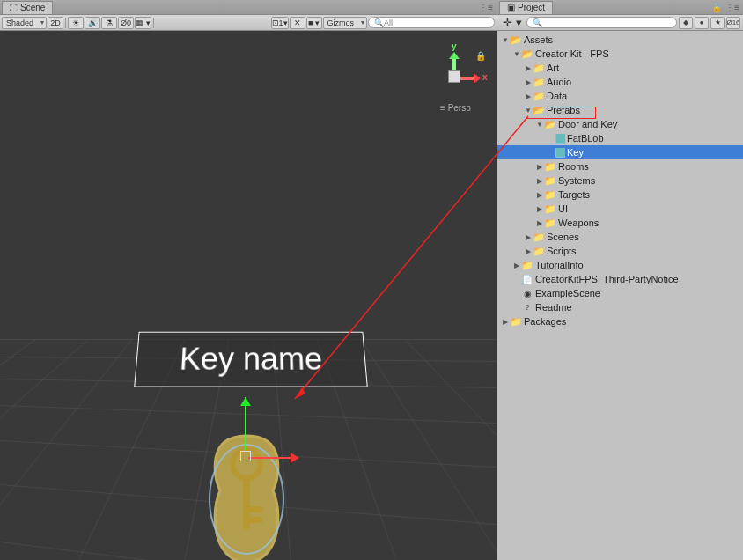  Describe the element at coordinates (620, 68) in the screenshot. I see `tree-item-art: ▶Art` at that location.